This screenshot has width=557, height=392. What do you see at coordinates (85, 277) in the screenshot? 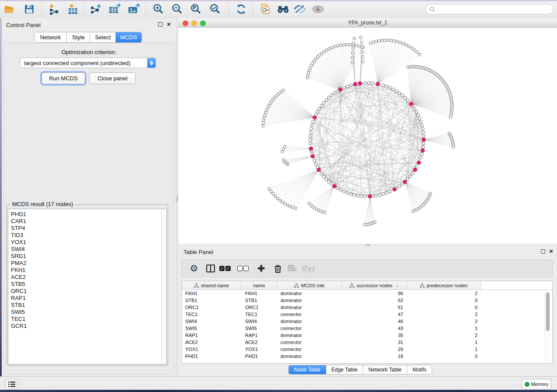
I see `mcds-result-item: ACE2` at bounding box center [85, 277].